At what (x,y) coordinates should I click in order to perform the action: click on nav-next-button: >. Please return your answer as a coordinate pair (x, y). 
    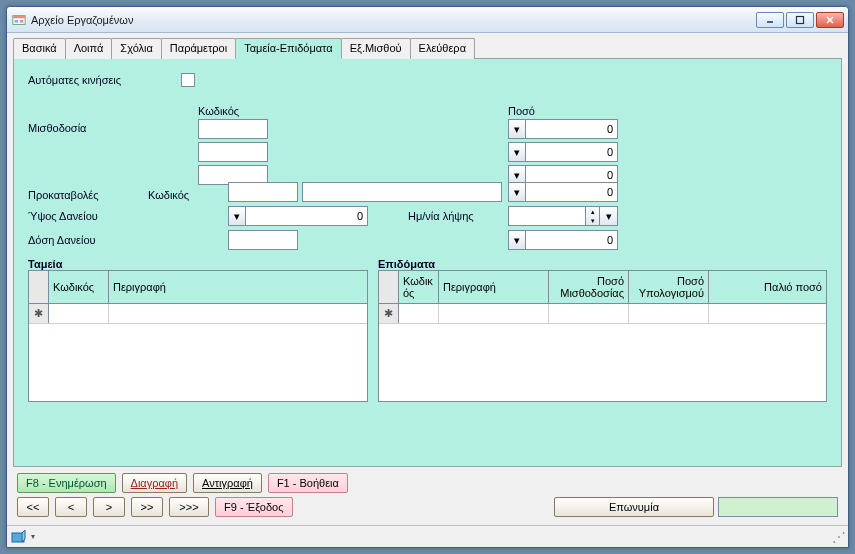
    Looking at the image, I should click on (109, 507).